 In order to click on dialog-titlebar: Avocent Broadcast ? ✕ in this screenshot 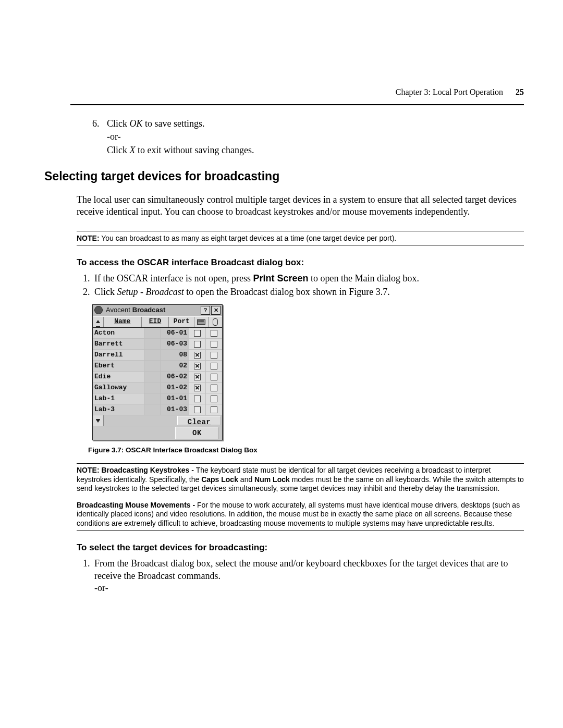, I will do `click(157, 311)`.